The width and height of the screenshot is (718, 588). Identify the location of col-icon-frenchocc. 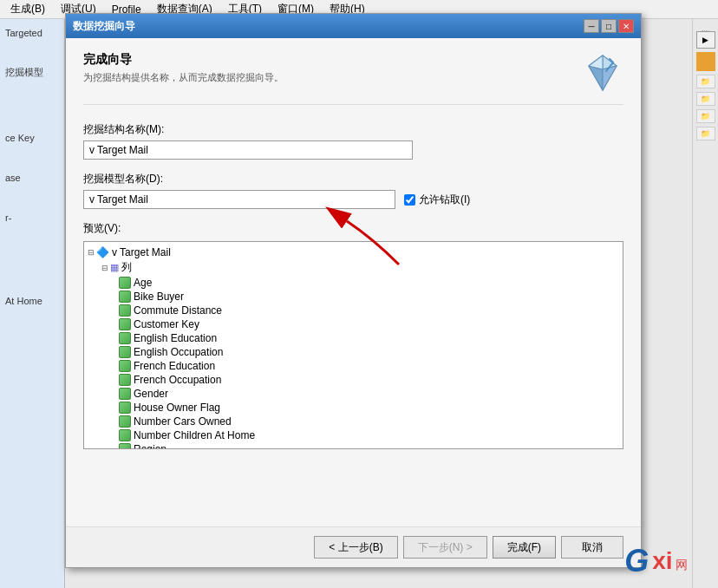
(125, 380).